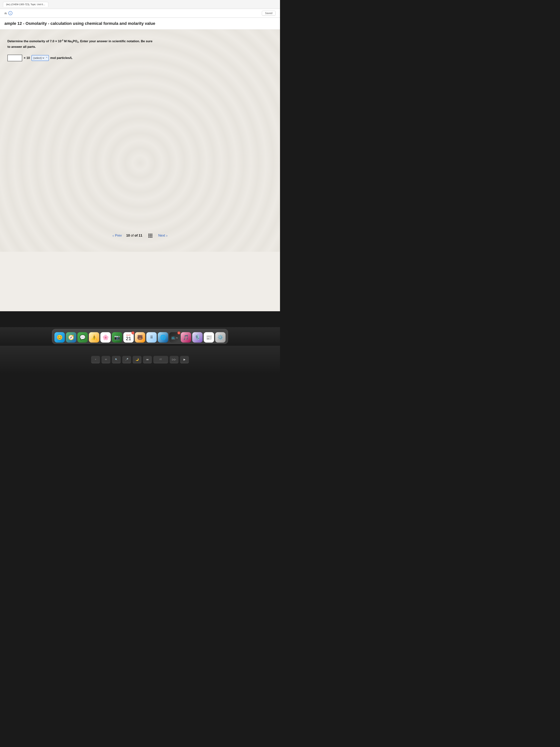  Describe the element at coordinates (209, 337) in the screenshot. I see `dock-item-news: 📰` at that location.